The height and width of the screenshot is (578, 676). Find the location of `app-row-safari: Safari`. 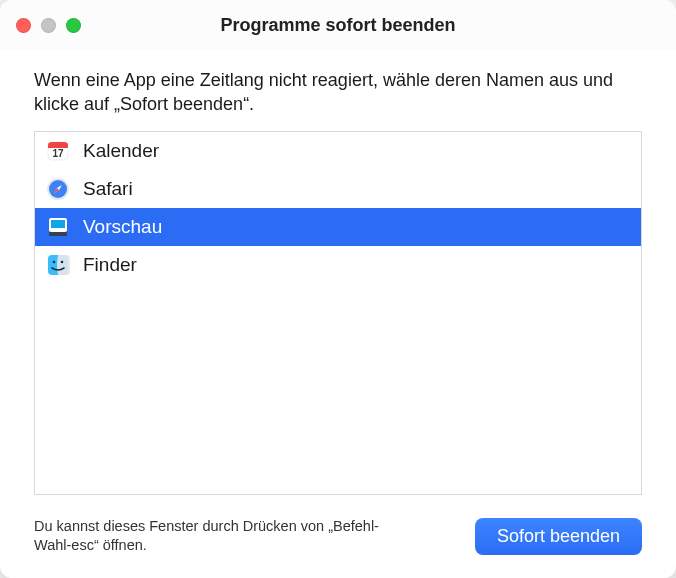

app-row-safari: Safari is located at coordinates (338, 189).